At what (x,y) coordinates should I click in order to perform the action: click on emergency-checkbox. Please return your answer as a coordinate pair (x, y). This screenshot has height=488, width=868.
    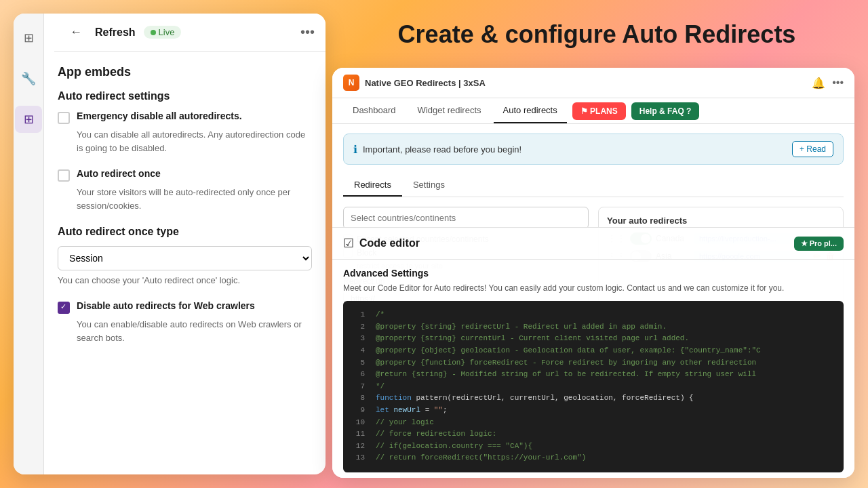
    Looking at the image, I should click on (64, 118).